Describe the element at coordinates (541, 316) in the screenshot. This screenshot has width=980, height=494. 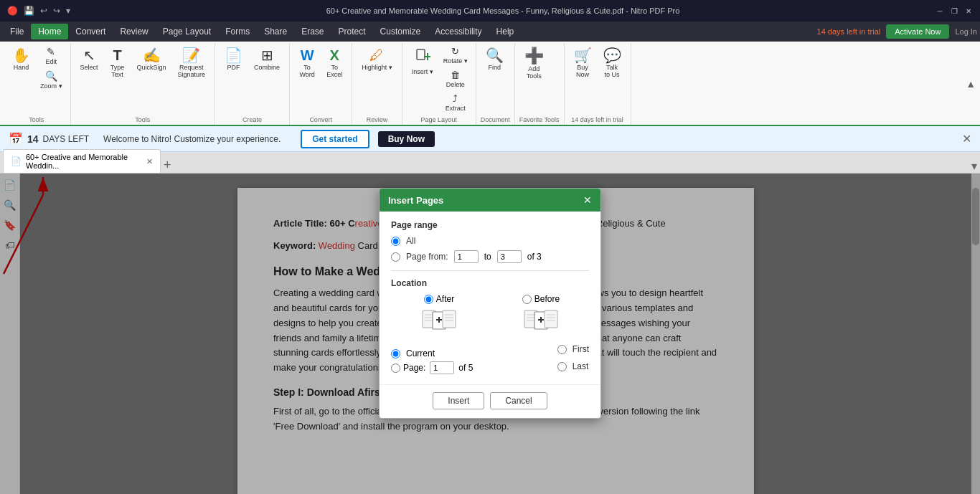
I see `before-option: Before` at that location.